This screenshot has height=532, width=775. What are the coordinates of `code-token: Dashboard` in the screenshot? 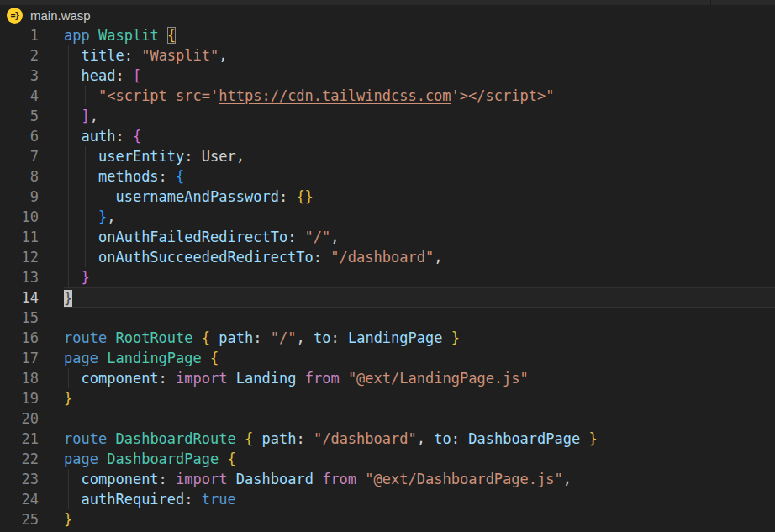 It's located at (275, 479).